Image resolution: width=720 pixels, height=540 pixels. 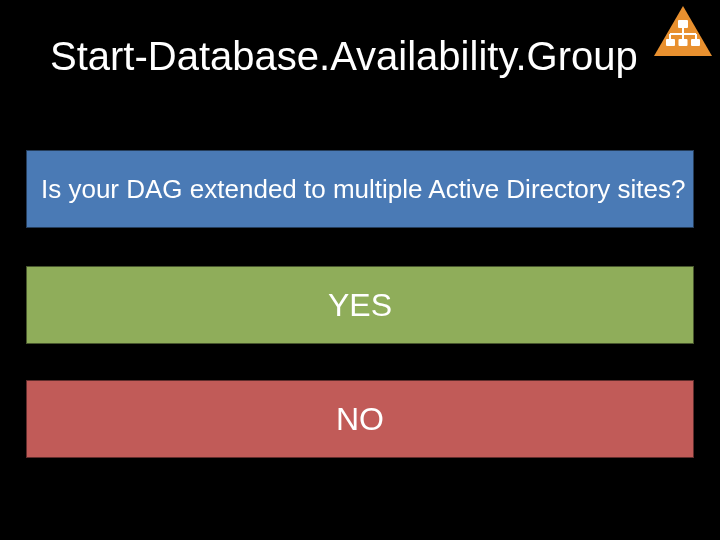 What do you see at coordinates (360, 306) in the screenshot?
I see `yes-label: YES` at bounding box center [360, 306].